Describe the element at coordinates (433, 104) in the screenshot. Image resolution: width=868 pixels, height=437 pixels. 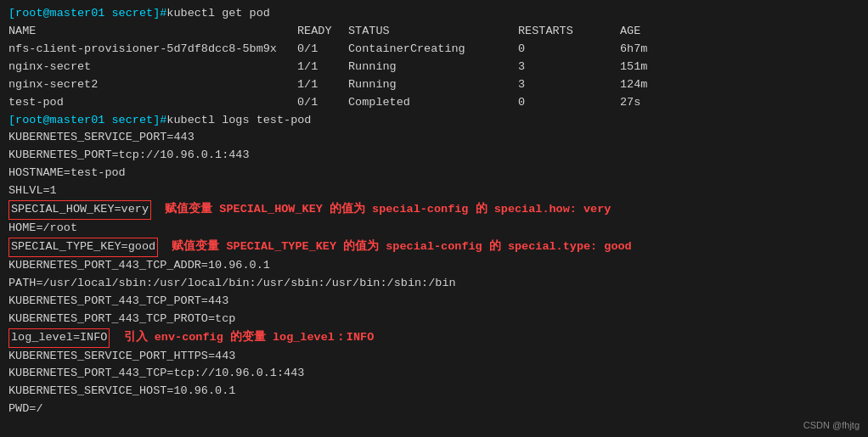
I see `pod-status-4: Completed` at that location.